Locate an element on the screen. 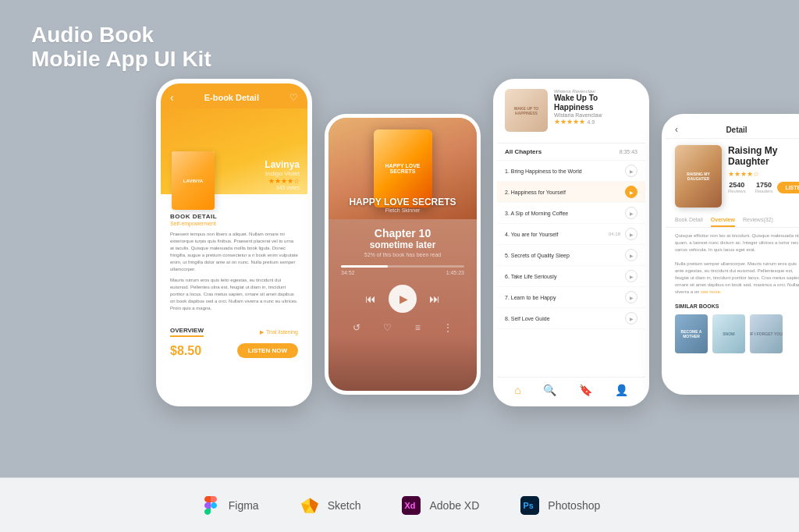  tab-reviews: Reviews(32) is located at coordinates (758, 220).